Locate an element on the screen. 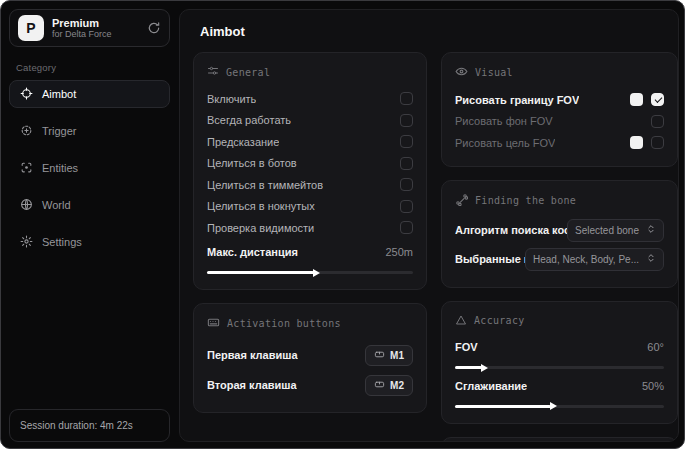 The width and height of the screenshot is (685, 449). toggle-label: Целиться в тиммейтов is located at coordinates (265, 185).